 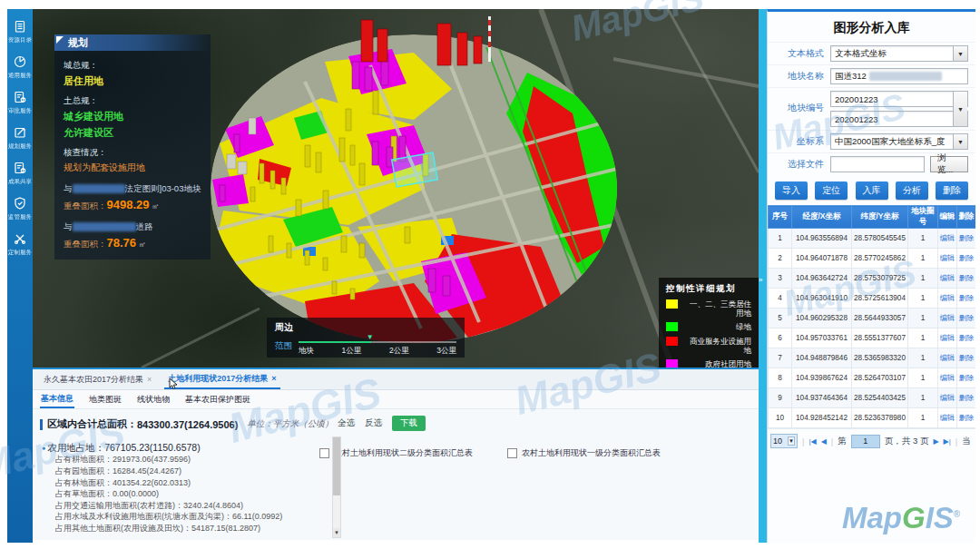 I want to click on redacted-text, so click(x=104, y=227).